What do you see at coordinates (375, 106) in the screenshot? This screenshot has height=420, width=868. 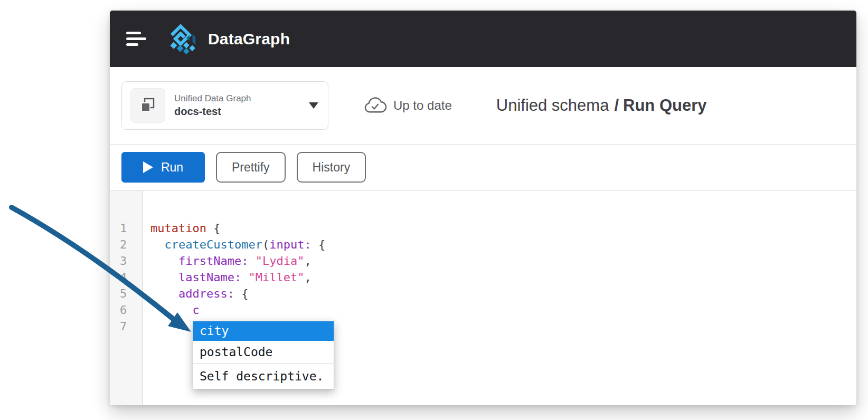 I see `cloud-check-icon` at bounding box center [375, 106].